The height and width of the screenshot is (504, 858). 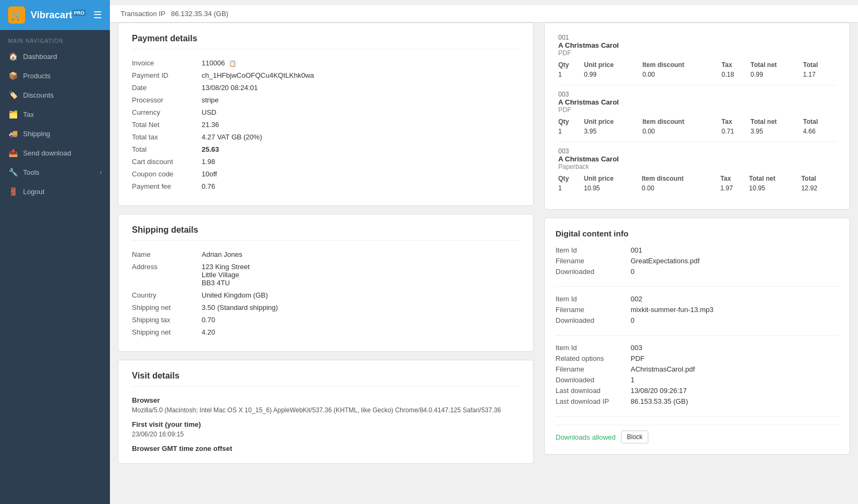 I want to click on detail-row-total-net: Total Net 21.36, so click(x=326, y=124).